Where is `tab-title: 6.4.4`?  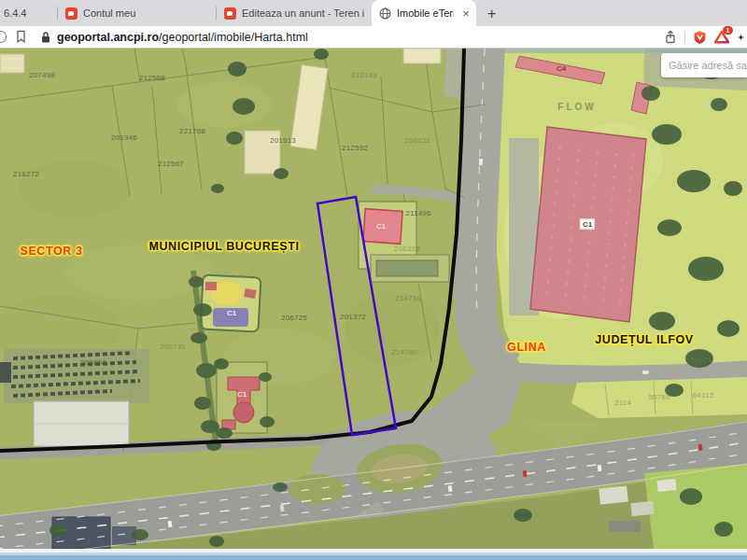 tab-title: 6.4.4 is located at coordinates (27, 13).